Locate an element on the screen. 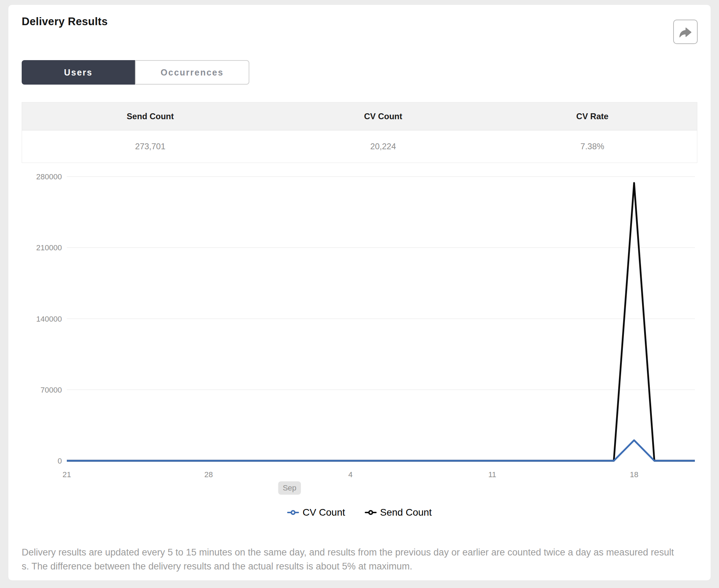 This screenshot has width=719, height=588. chart-legend: CV CountSend Count is located at coordinates (360, 512).